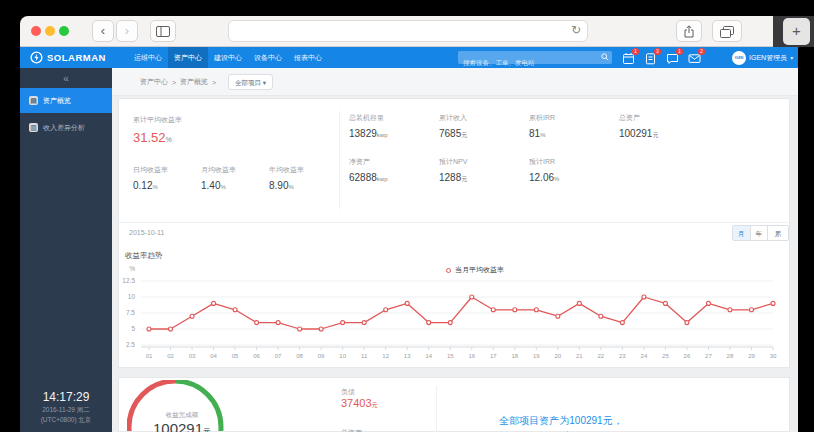  Describe the element at coordinates (450, 134) in the screenshot. I see `stat-value: 7685` at that location.